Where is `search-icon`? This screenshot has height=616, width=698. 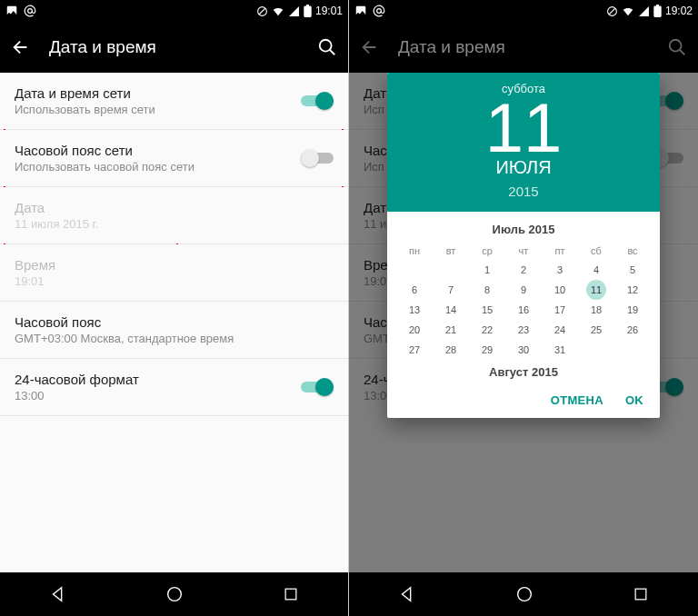
search-icon is located at coordinates (327, 47).